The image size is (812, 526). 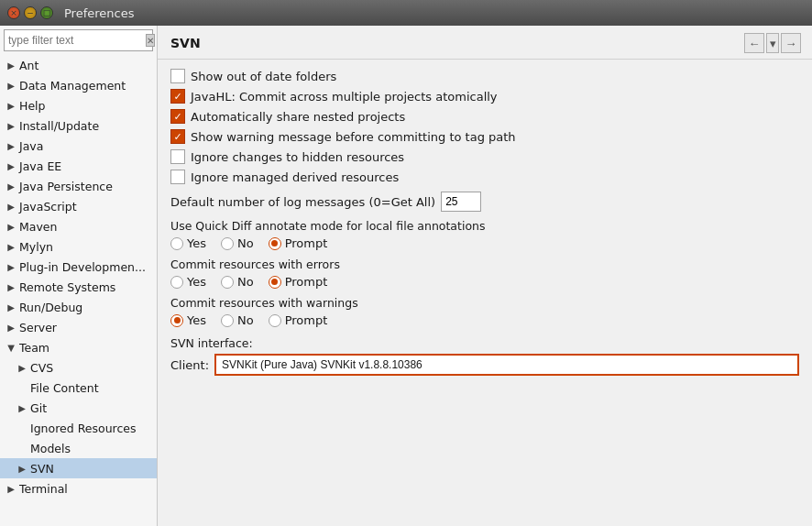 What do you see at coordinates (178, 96) in the screenshot?
I see `checkbox-javaHL-commit` at bounding box center [178, 96].